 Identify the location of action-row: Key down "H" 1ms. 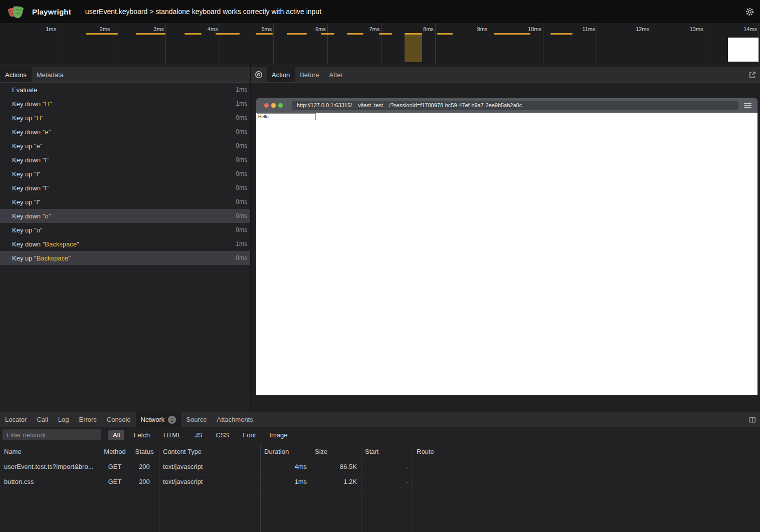
(125, 104).